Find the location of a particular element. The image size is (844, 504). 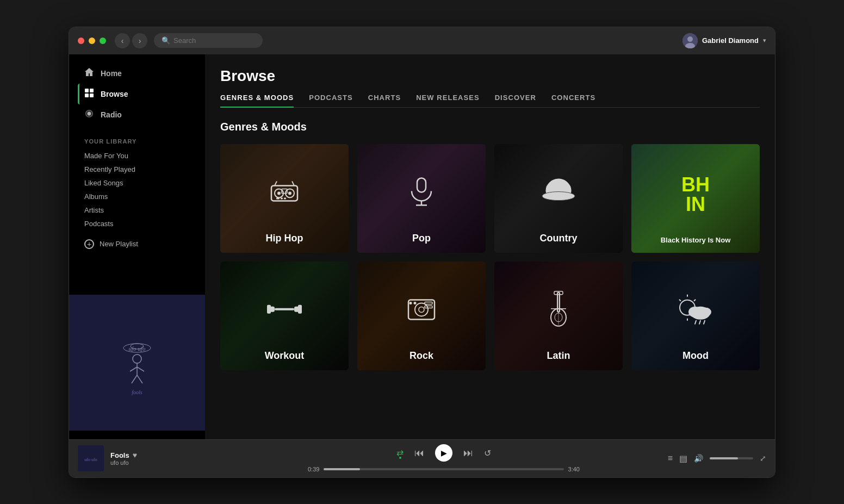

tab-discover: DISCOVER is located at coordinates (516, 100).